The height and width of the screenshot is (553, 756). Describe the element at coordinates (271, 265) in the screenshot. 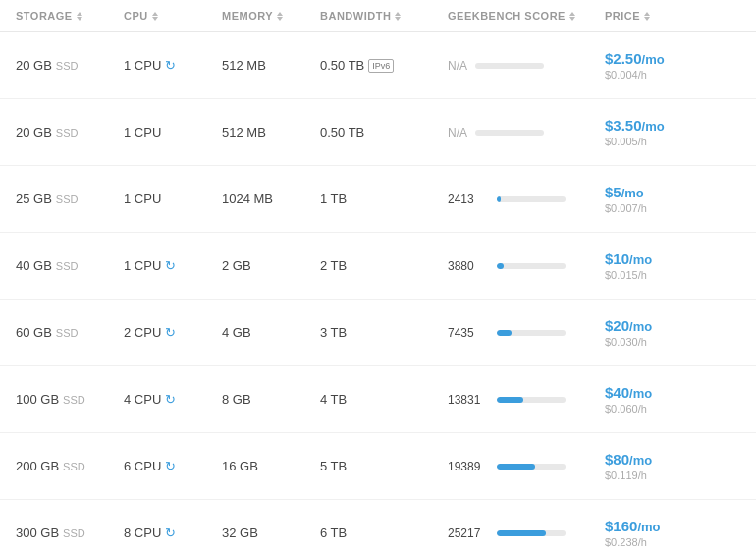

I see `memory-cell: 2 GB` at that location.